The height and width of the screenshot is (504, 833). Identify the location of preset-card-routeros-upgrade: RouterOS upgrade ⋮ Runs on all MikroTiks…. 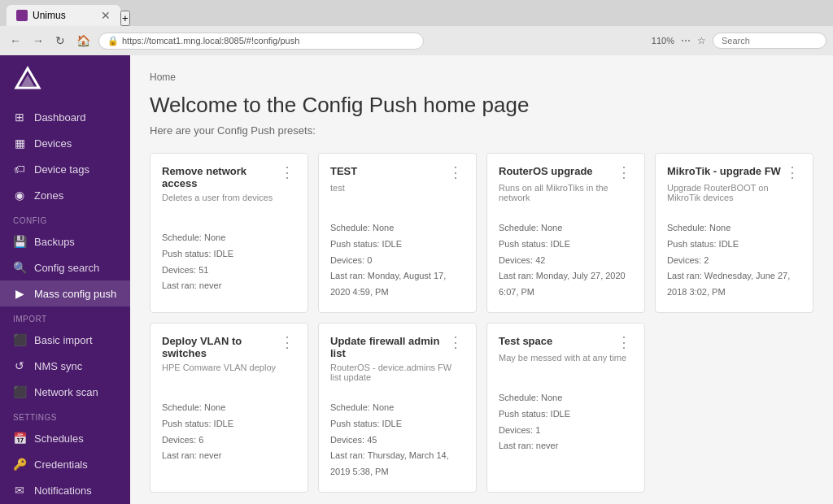
(566, 232).